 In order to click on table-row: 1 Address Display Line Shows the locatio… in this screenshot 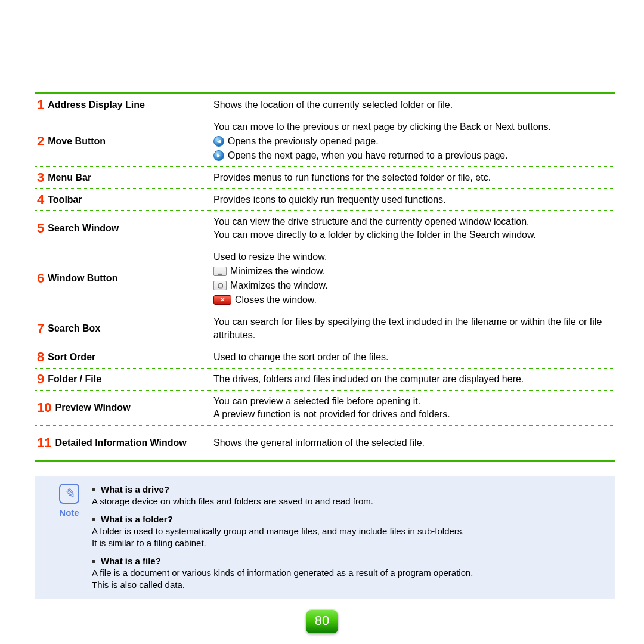, I will do `click(325, 105)`.